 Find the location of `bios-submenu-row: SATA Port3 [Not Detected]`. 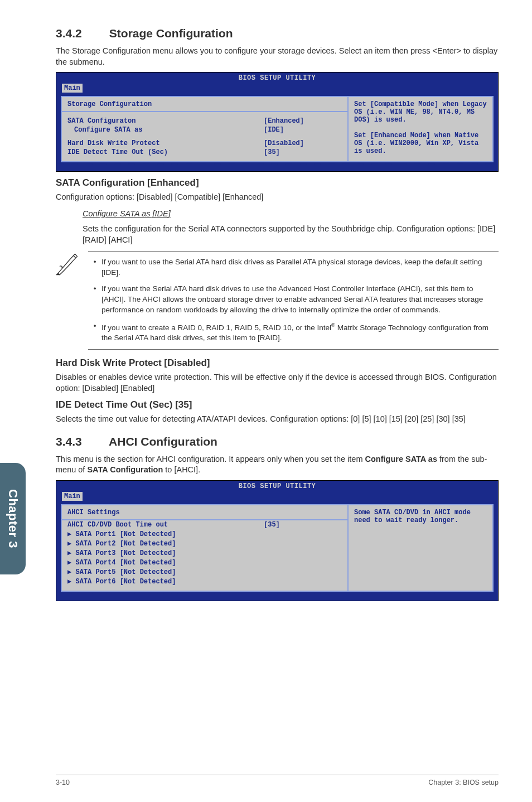

bios-submenu-row: SATA Port3 [Not Detected] is located at coordinates (205, 553).